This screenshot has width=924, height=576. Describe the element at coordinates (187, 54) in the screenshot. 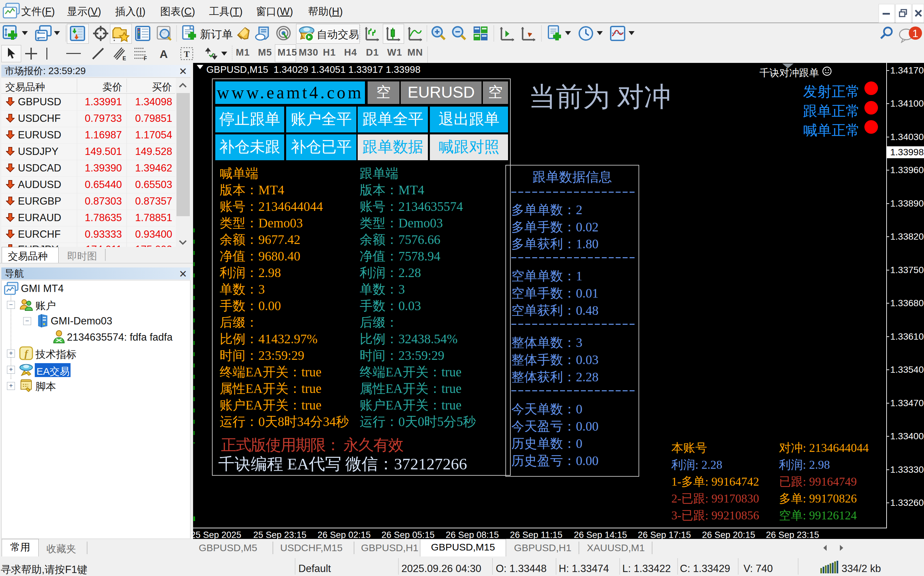

I see `svg-text: T` at that location.